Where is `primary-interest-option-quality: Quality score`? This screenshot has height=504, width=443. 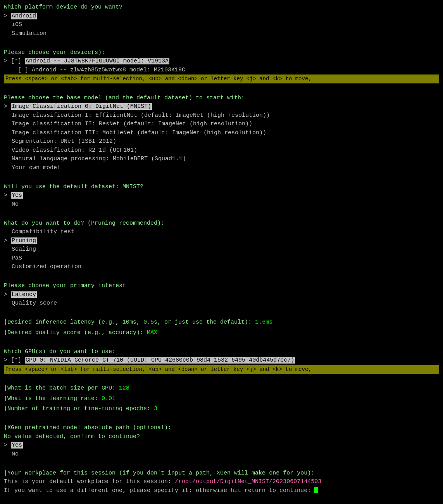
primary-interest-option-quality: Quality score is located at coordinates (222, 303).